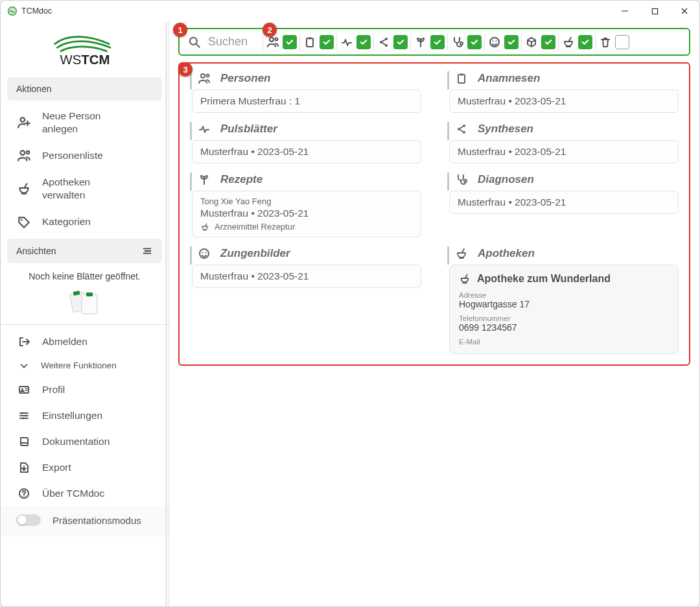  Describe the element at coordinates (84, 416) in the screenshot. I see `nav-einstellungen: Einstellungen` at that location.